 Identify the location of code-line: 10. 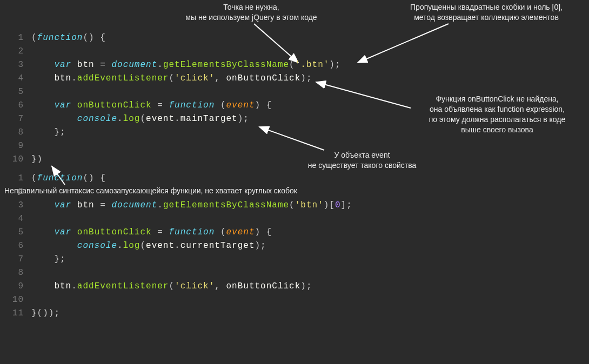
(294, 300).